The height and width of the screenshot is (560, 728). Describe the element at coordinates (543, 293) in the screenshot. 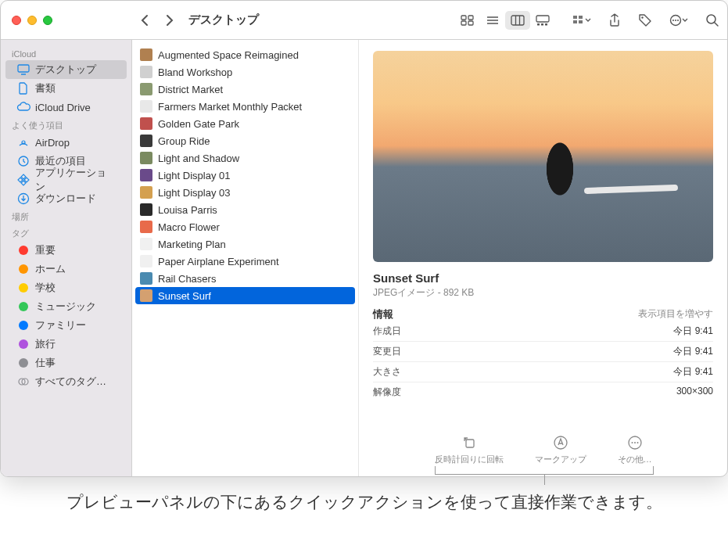

I see `preview-subtitle: JPEGイメージ - 892 KB` at that location.